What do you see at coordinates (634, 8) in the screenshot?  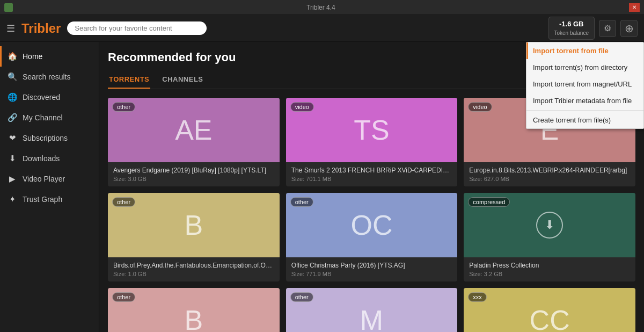 I see `close-button: ✕` at bounding box center [634, 8].